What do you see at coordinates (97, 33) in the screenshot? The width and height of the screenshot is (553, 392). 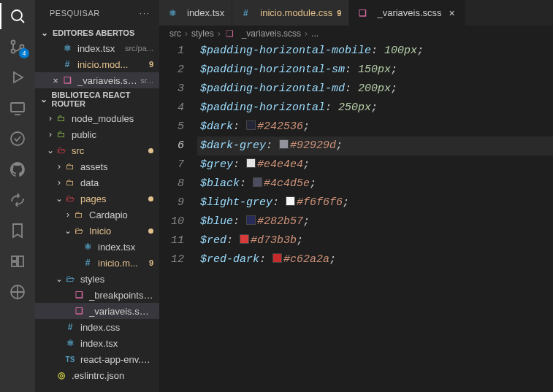 I see `open-editors-header: ⌄ EDITORES ABERTOS` at bounding box center [97, 33].